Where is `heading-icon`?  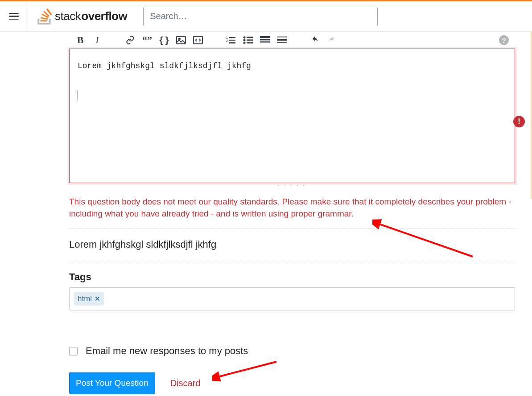 heading-icon is located at coordinates (265, 40).